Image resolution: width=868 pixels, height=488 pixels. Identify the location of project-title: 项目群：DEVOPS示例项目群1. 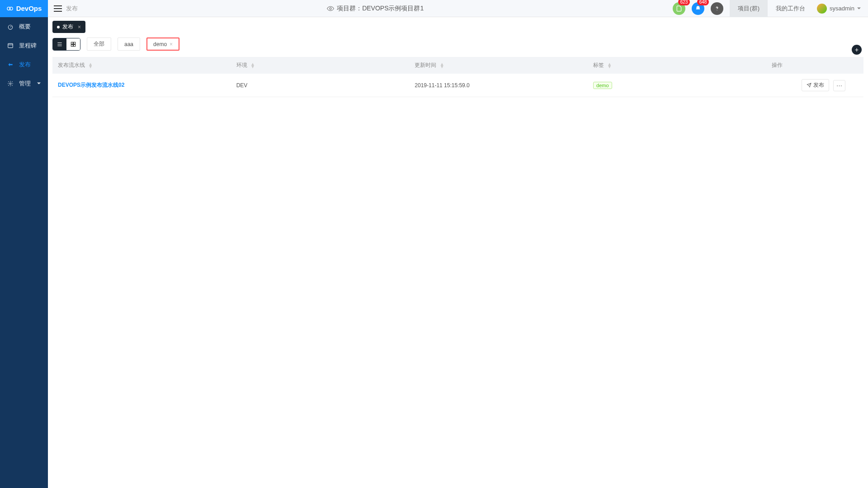
(380, 9).